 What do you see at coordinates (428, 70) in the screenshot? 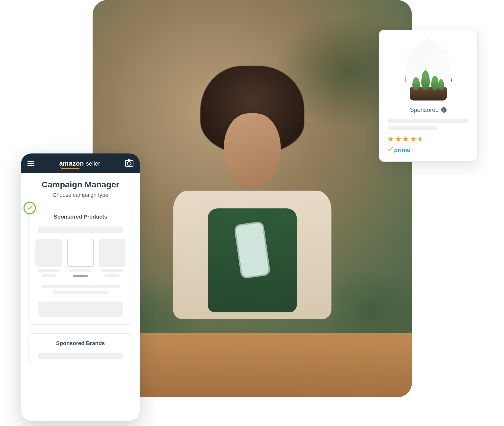
I see `product-image` at bounding box center [428, 70].